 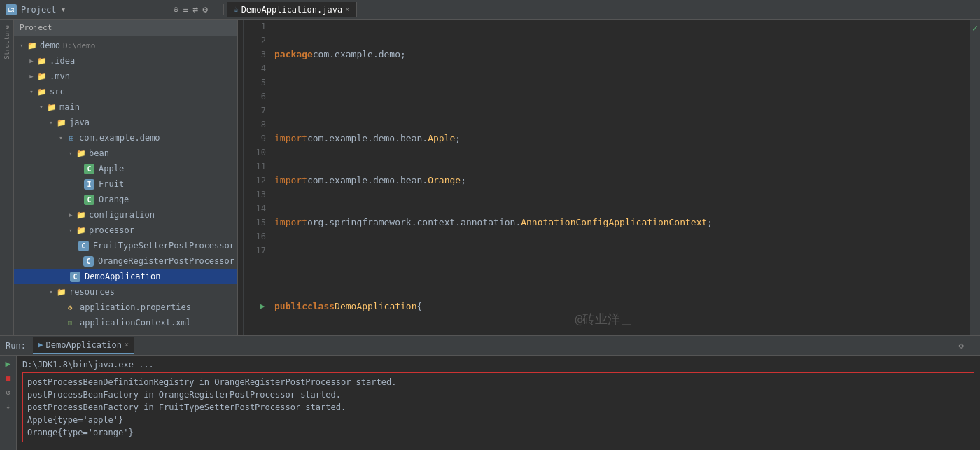 I want to click on tree-item-src: ▾ 📁 src, so click(x=126, y=92).